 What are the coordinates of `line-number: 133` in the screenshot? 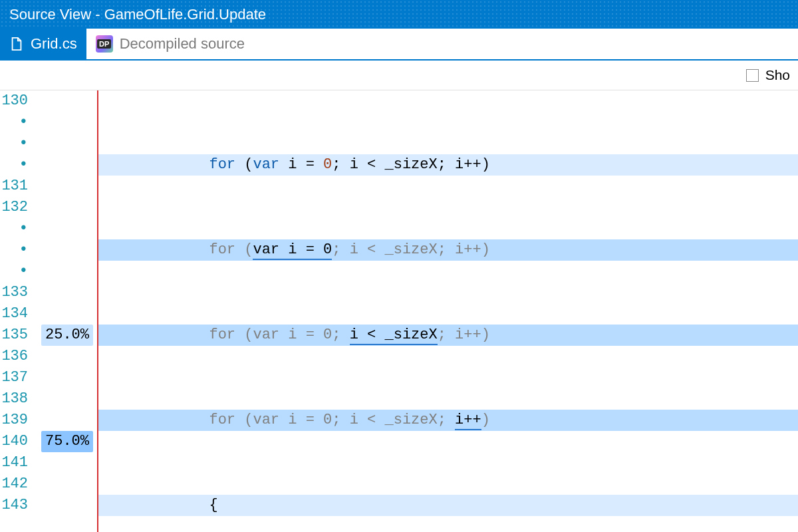 It's located at (14, 293).